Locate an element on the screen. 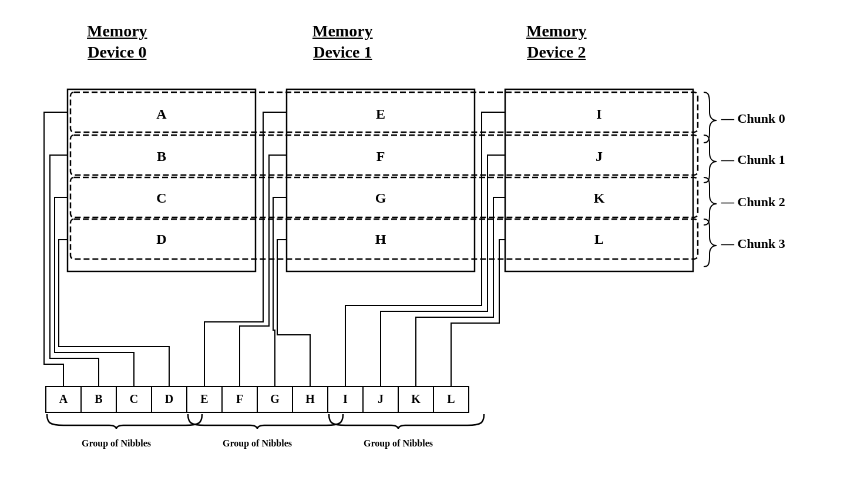 This screenshot has height=504, width=864. svg-text: — Chunk 2 is located at coordinates (753, 202).